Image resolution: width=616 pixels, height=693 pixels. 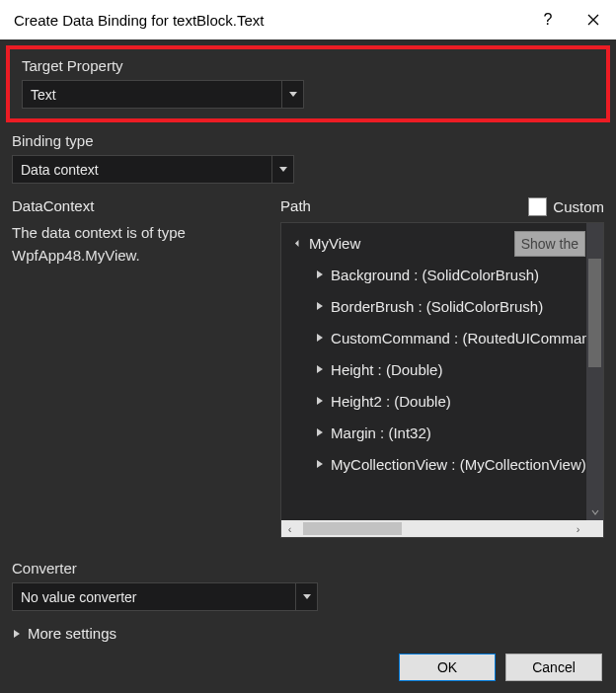 I want to click on tree-item-label: CustomCommand : (RoutedUICommand), so click(x=467, y=338).